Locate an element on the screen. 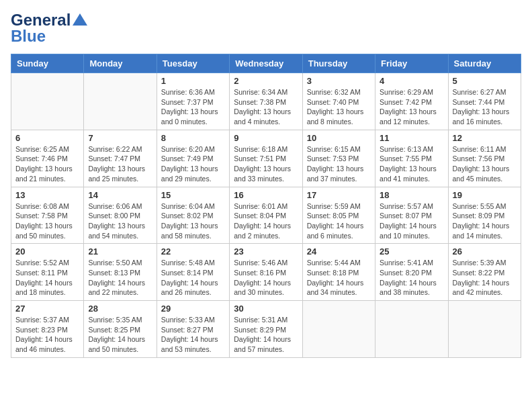  calendar-cell: 9Sunrise: 6:18 AM Sunset: 7:51 PM Daylig… is located at coordinates (266, 158).